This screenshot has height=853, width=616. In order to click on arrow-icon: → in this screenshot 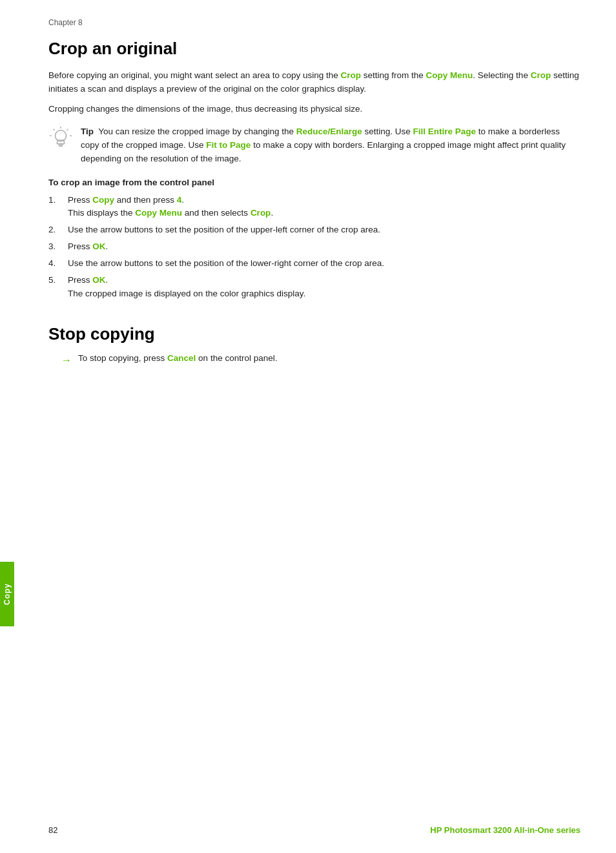, I will do `click(67, 360)`.